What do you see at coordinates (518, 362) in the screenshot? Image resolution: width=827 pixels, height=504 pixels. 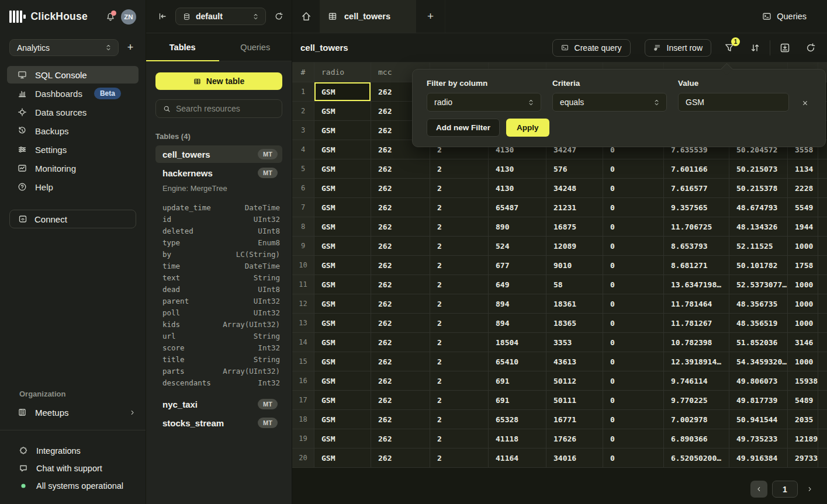 I see `cell: 65410` at bounding box center [518, 362].